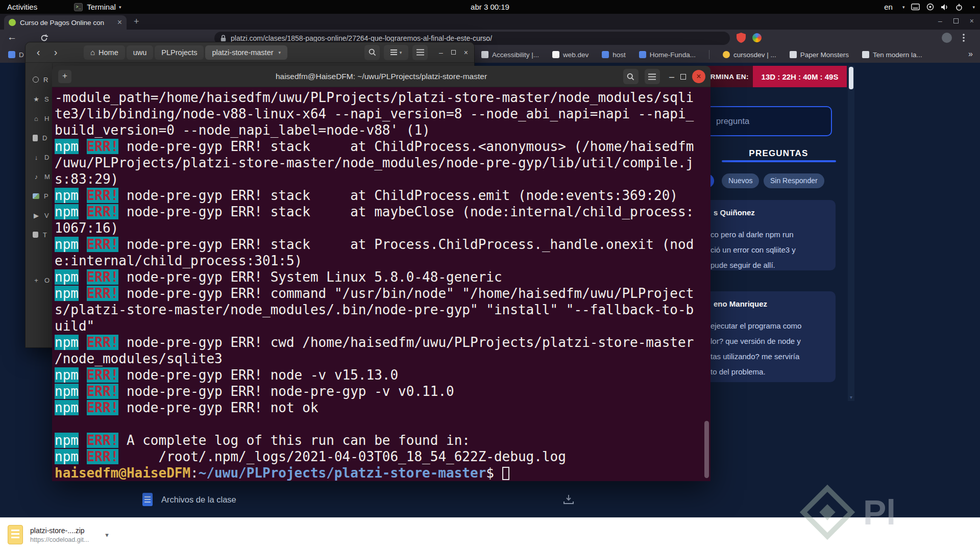 This screenshot has height=551, width=980. Describe the element at coordinates (971, 54) in the screenshot. I see `bookmarks-overflow-button: »` at that location.